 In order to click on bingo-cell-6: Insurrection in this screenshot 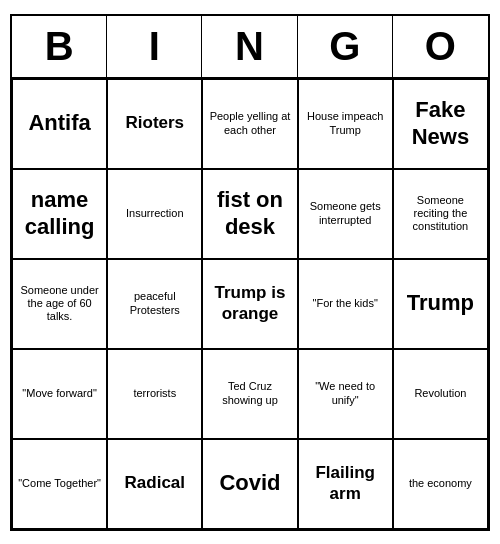, I will do `click(154, 214)`.